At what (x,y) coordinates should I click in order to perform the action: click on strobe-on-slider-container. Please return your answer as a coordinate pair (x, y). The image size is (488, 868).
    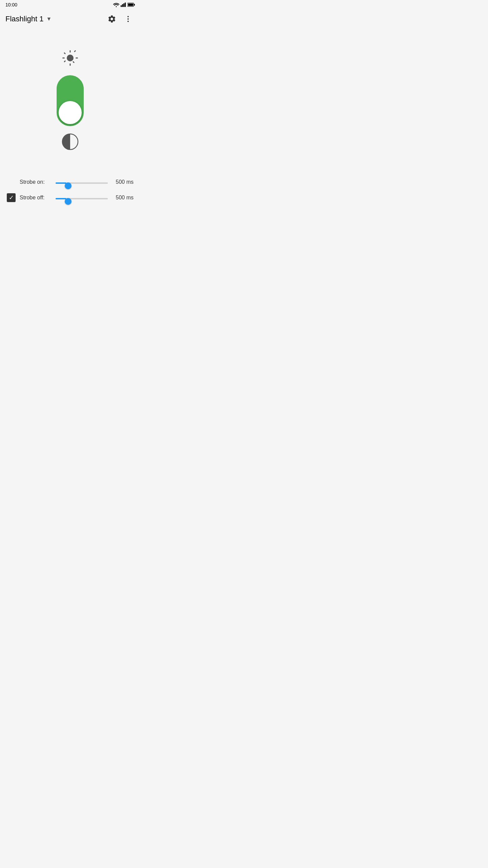
    Looking at the image, I should click on (82, 182).